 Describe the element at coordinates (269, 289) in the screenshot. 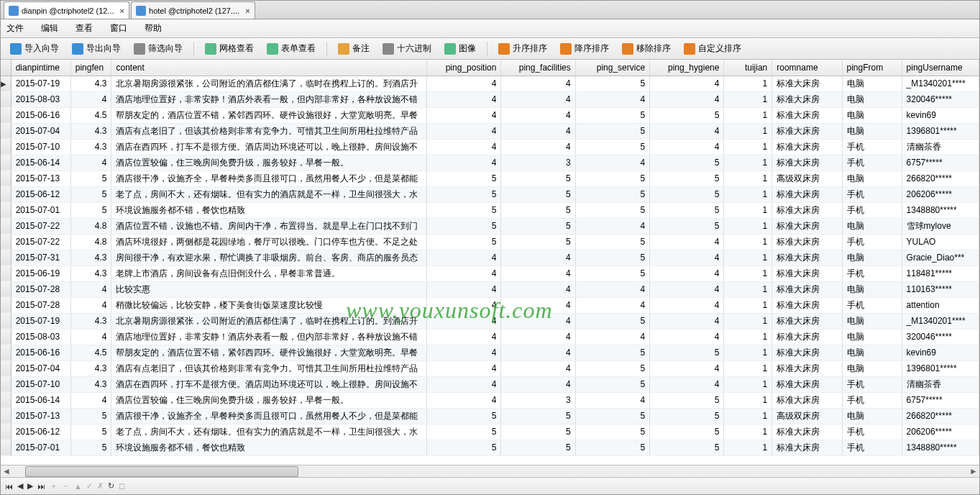

I see `cell-content: 比较实惠` at that location.